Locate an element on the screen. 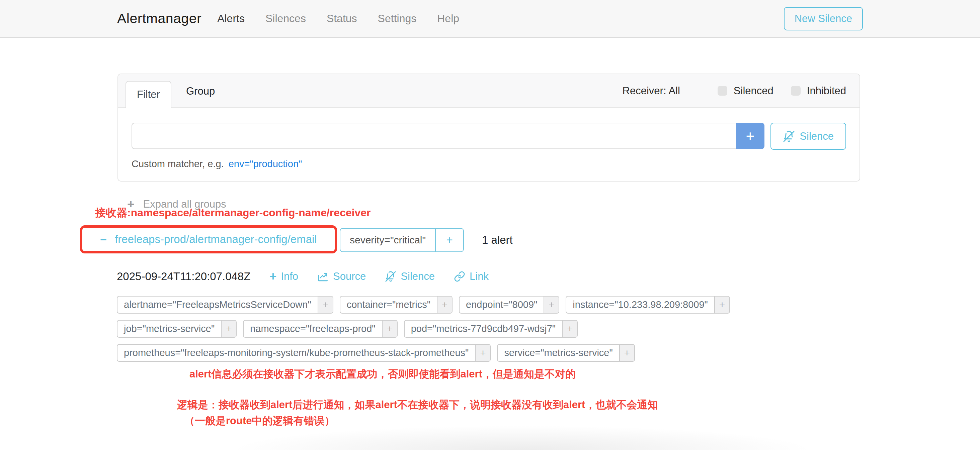  label-text: namespace="freeleaps-prod" is located at coordinates (313, 329).